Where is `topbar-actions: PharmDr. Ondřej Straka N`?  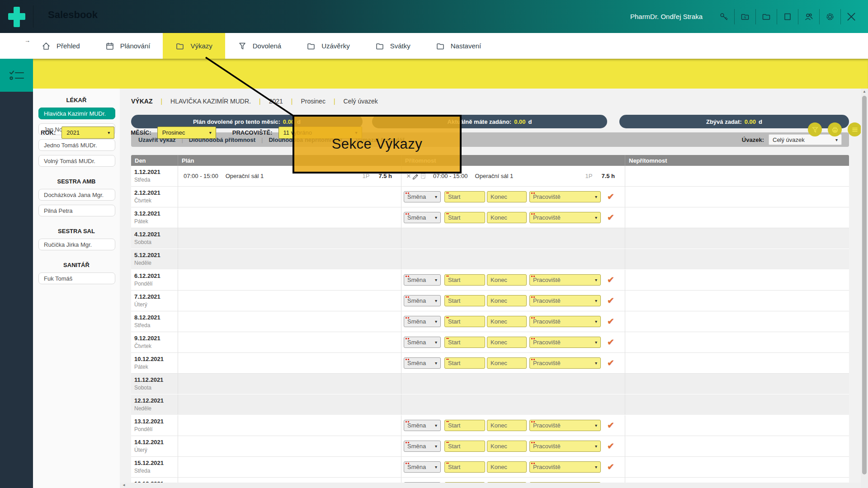
topbar-actions: PharmDr. Ondřej Straka N is located at coordinates (746, 16).